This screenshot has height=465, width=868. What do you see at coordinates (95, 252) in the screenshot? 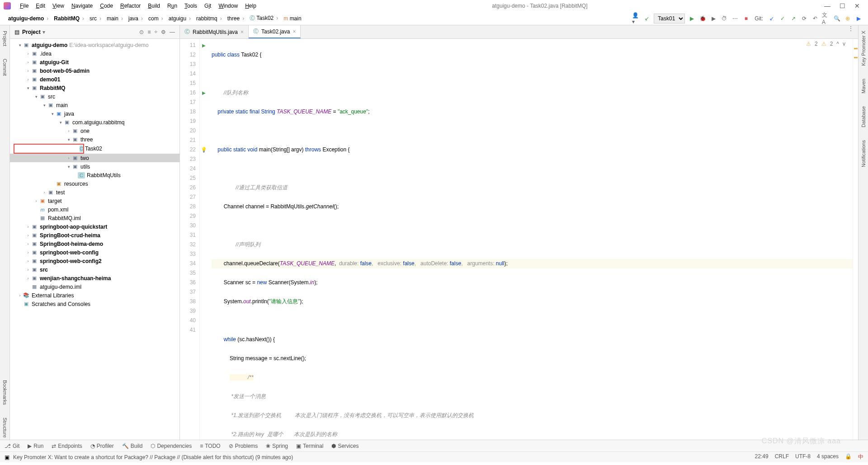
I see `tree-sb-web1: ›▣springboot-web-config` at bounding box center [95, 252].